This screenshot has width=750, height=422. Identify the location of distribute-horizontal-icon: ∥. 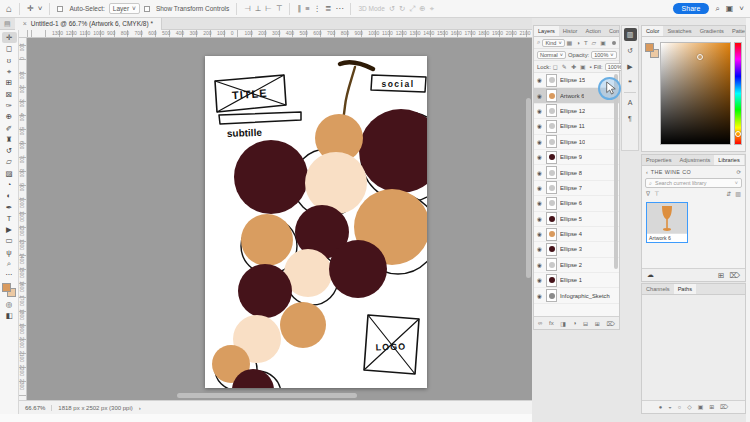
(299, 8).